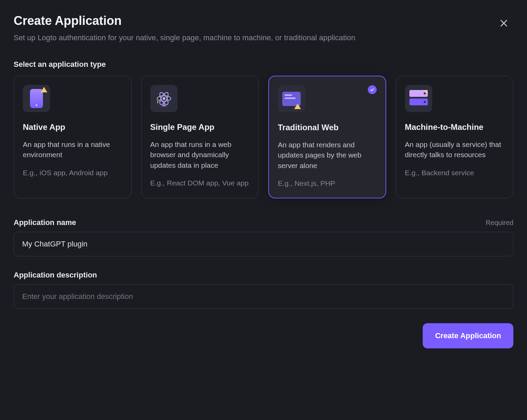  Describe the element at coordinates (500, 223) in the screenshot. I see `required-indicator: Required` at that location.